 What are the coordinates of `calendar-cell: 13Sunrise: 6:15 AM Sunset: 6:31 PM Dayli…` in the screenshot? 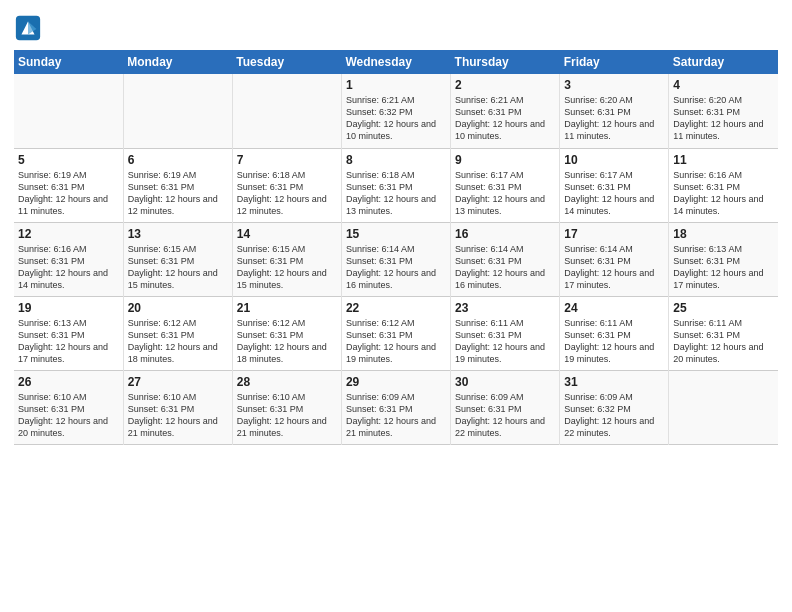 It's located at (178, 259).